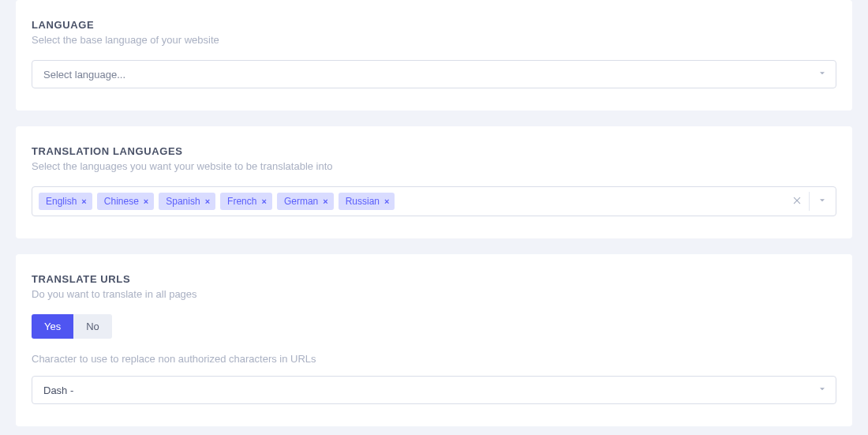 This screenshot has height=435, width=868. What do you see at coordinates (125, 201) in the screenshot?
I see `language-tag: Chinese×` at bounding box center [125, 201].